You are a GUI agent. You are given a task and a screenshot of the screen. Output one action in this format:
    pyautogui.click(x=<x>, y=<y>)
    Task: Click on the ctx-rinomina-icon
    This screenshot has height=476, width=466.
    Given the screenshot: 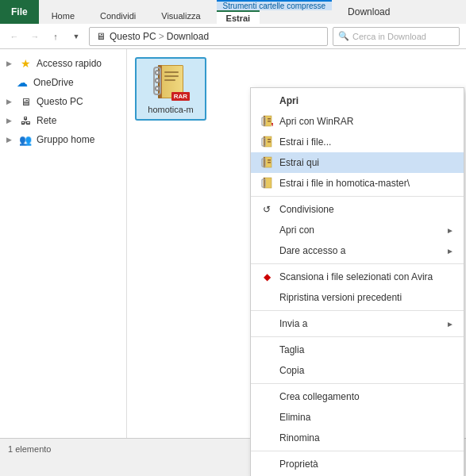 What is the action you would take?
    pyautogui.click(x=267, y=438)
    